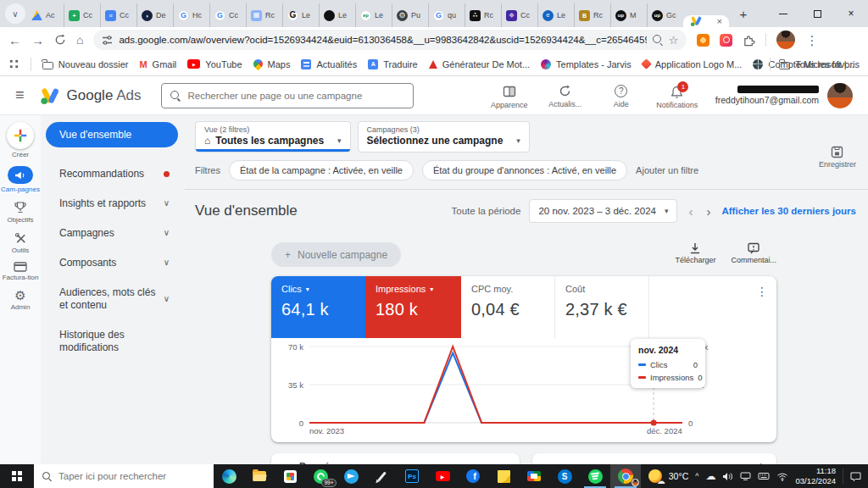 The height and width of the screenshot is (488, 868). I want to click on window-close-button: ×, so click(851, 14).